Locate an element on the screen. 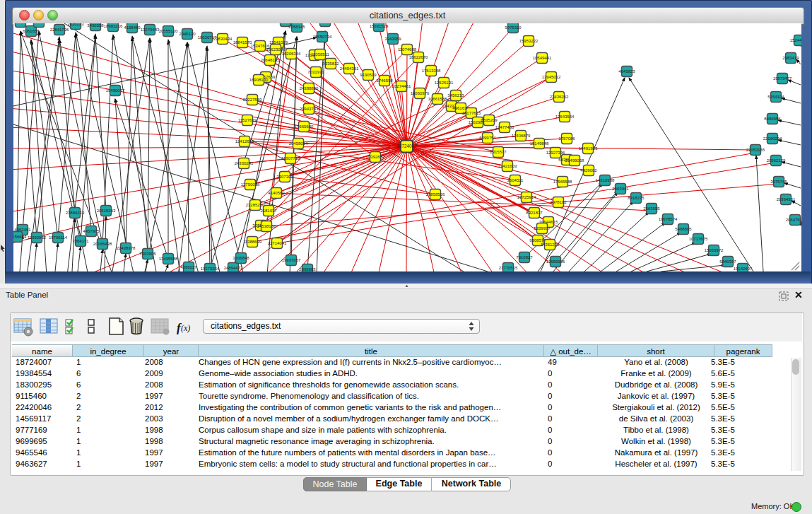  svg-text: 22160294 is located at coordinates (773, 139).